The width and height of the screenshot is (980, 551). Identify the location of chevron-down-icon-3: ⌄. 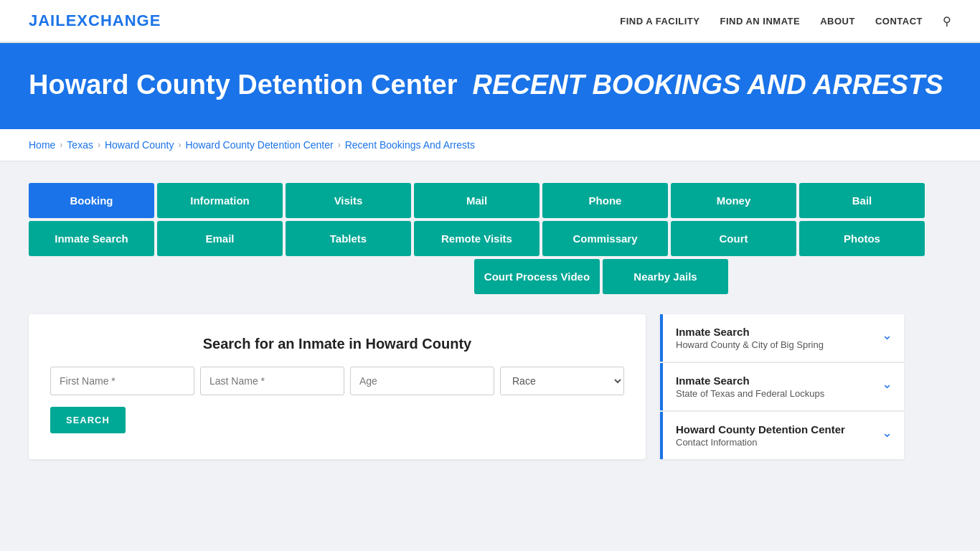
(887, 433).